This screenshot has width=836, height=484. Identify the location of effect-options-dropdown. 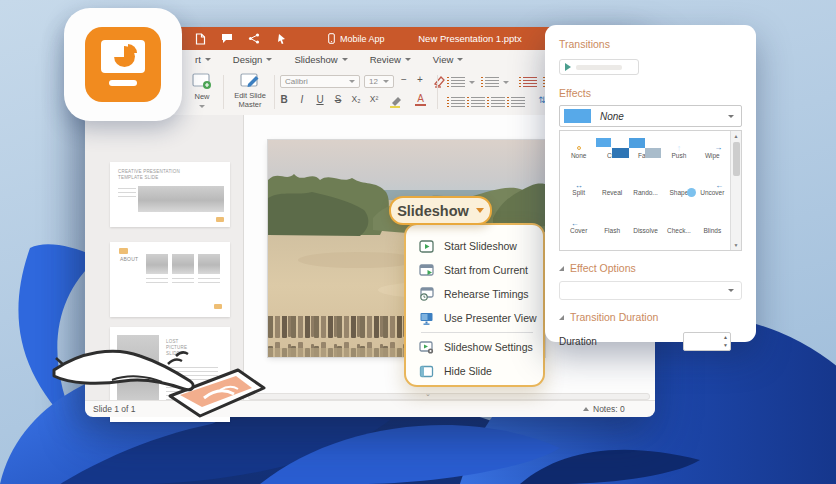
(650, 290).